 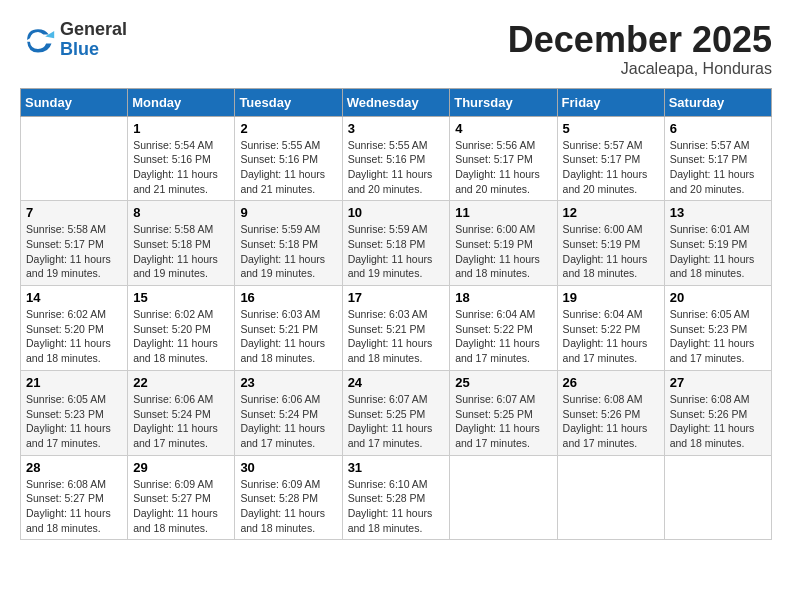 What do you see at coordinates (181, 468) in the screenshot?
I see `day-number: 29` at bounding box center [181, 468].